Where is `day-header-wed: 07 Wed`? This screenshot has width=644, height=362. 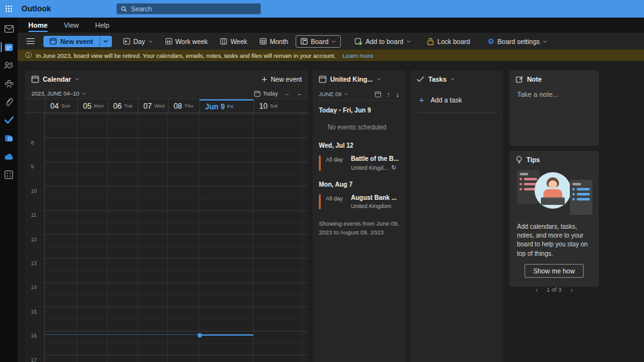
day-header-wed: 07 Wed is located at coordinates (153, 106).